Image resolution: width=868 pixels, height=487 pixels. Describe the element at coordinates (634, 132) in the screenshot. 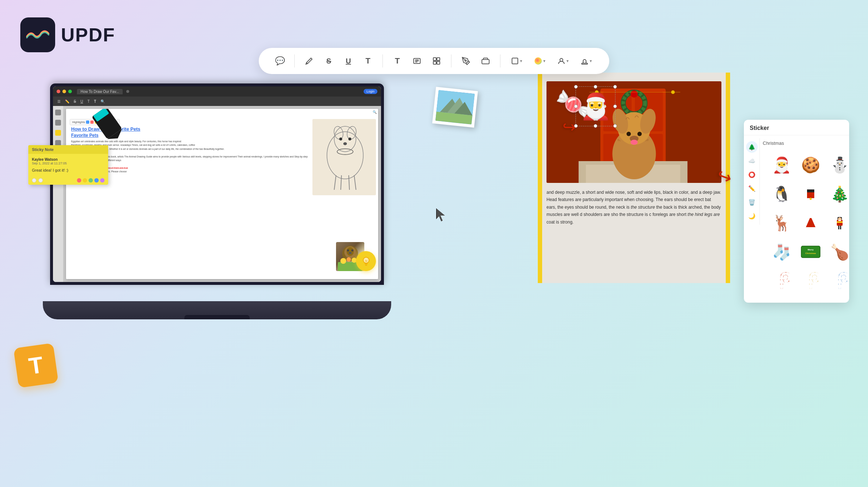

I see `main-pdf-dog-image: 🍬 🎅 ↩` at that location.